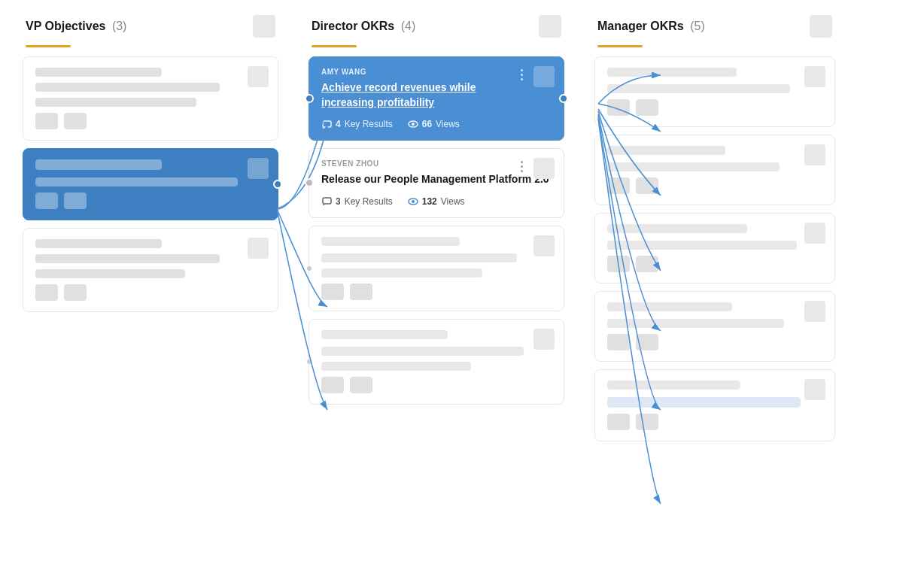 This screenshot has width=924, height=570. Describe the element at coordinates (436, 124) in the screenshot. I see `director-card1-meta: 4 Key Results 66 Views` at that location.